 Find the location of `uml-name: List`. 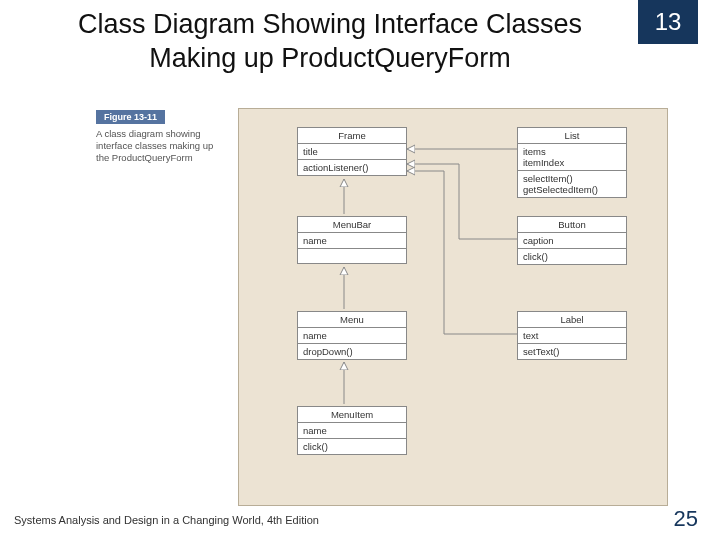

uml-name: List is located at coordinates (572, 136).